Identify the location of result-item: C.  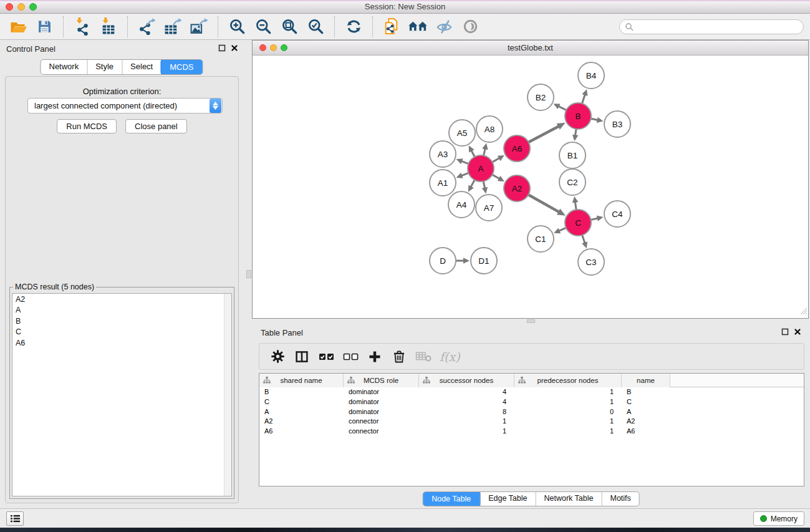
(122, 332).